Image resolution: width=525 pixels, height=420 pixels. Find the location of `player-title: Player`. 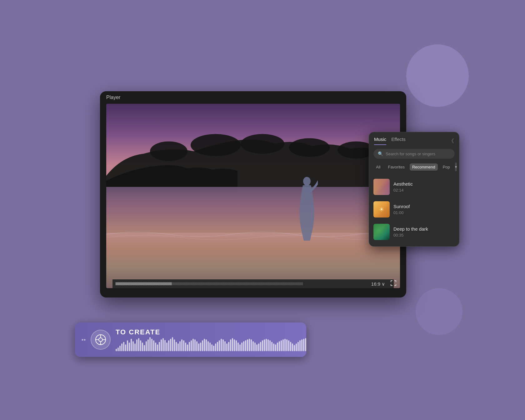

player-title: Player is located at coordinates (113, 98).